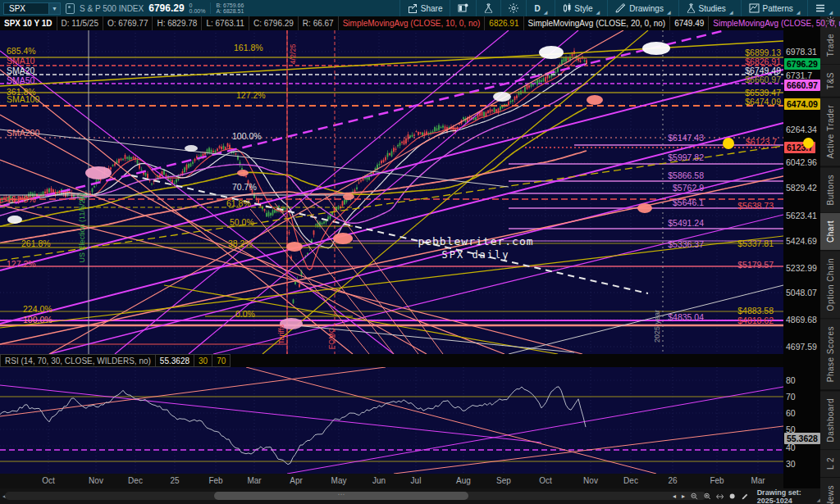 The width and height of the screenshot is (840, 504). I want to click on symbol-dropdown-caret-icon: ▼, so click(54, 8).